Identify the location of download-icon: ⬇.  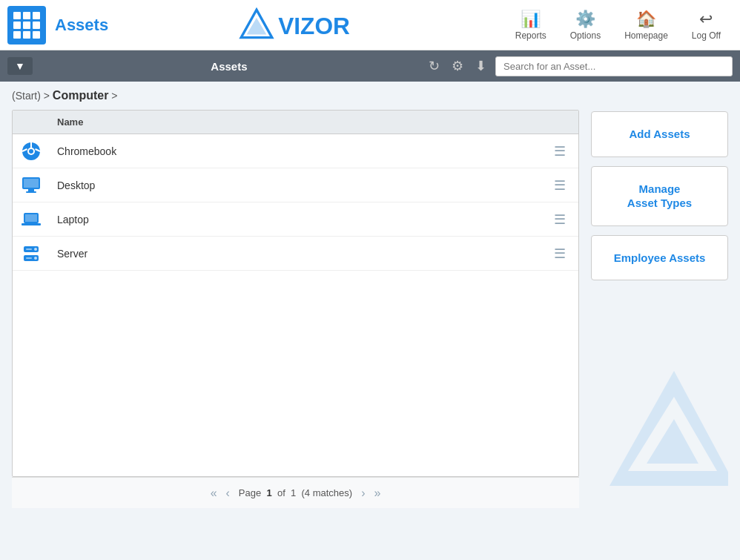
(480, 66).